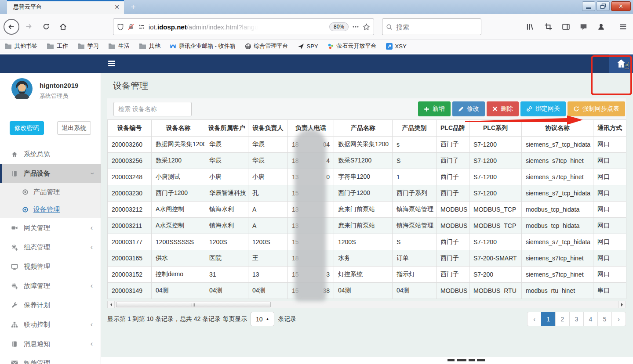 The width and height of the screenshot is (633, 364). What do you see at coordinates (367, 291) in the screenshot?
I see `table-row: 20000314904测04测04测153804测04测MODBUSMODBUS…` at bounding box center [367, 291].